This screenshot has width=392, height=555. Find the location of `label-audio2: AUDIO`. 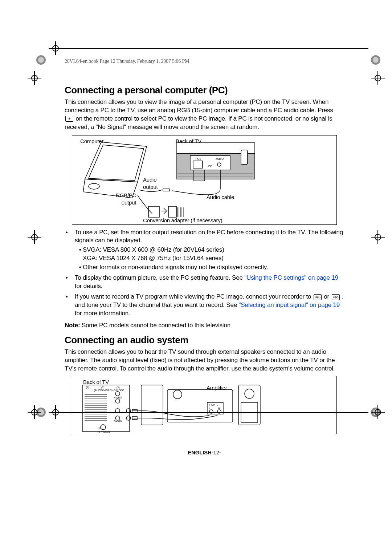

label-audio2: AUDIO is located at coordinates (118, 421).